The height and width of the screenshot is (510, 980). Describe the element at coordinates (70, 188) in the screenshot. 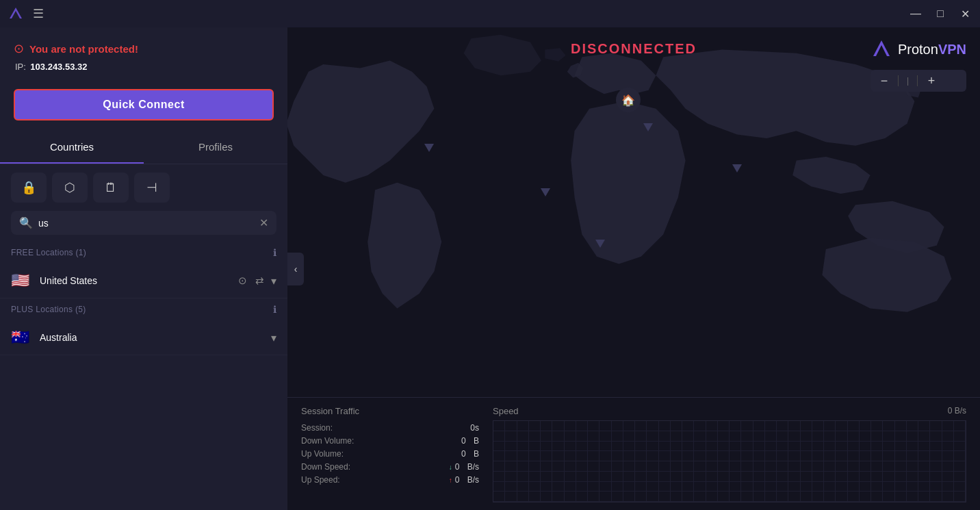

I see `filter-shield-button: ⬡` at that location.